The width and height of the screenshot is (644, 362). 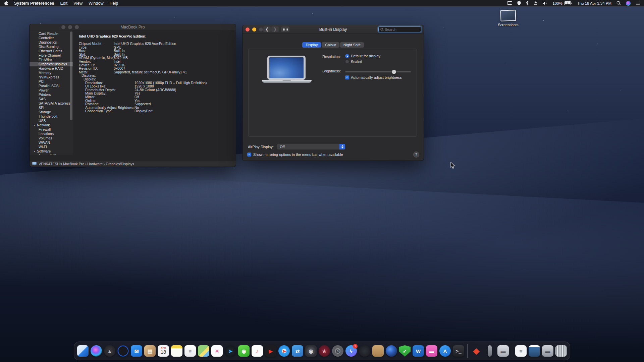 I want to click on sysinfo-sidebar-item: Volumes, so click(x=51, y=138).